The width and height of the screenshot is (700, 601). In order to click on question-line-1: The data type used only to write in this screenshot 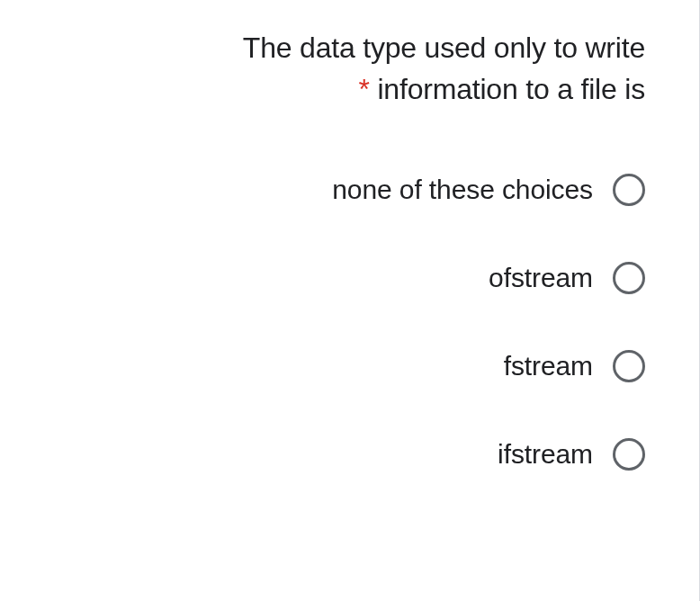, I will do `click(444, 48)`.